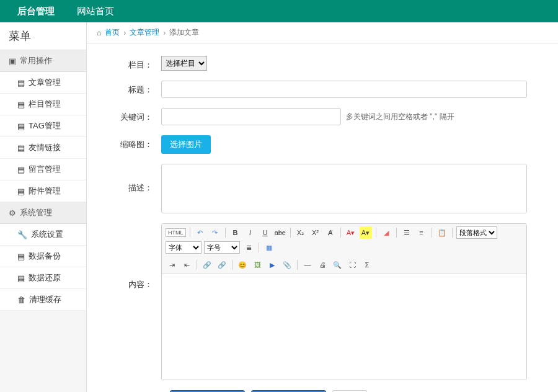 The height and width of the screenshot is (392, 558). I want to click on attach-icon: 📎, so click(287, 265).